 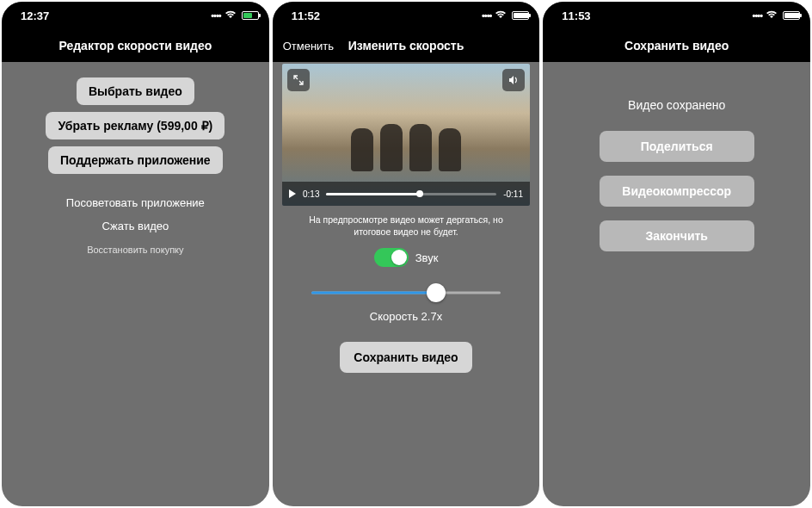 What do you see at coordinates (406, 357) in the screenshot?
I see `save-video-button: Сохранить видео` at bounding box center [406, 357].